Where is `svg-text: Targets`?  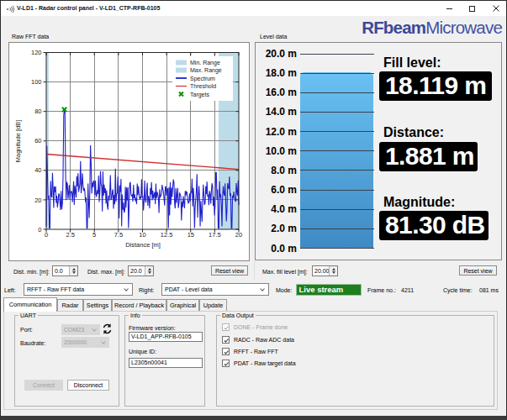 svg-text: Targets is located at coordinates (200, 95).